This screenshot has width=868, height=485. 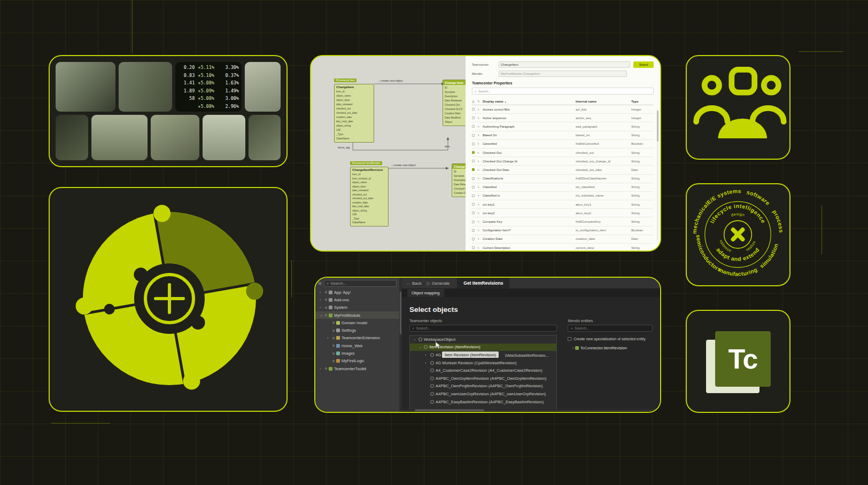 What do you see at coordinates (357, 323) in the screenshot?
I see `sidebar-tree-item: Domain model` at bounding box center [357, 323].